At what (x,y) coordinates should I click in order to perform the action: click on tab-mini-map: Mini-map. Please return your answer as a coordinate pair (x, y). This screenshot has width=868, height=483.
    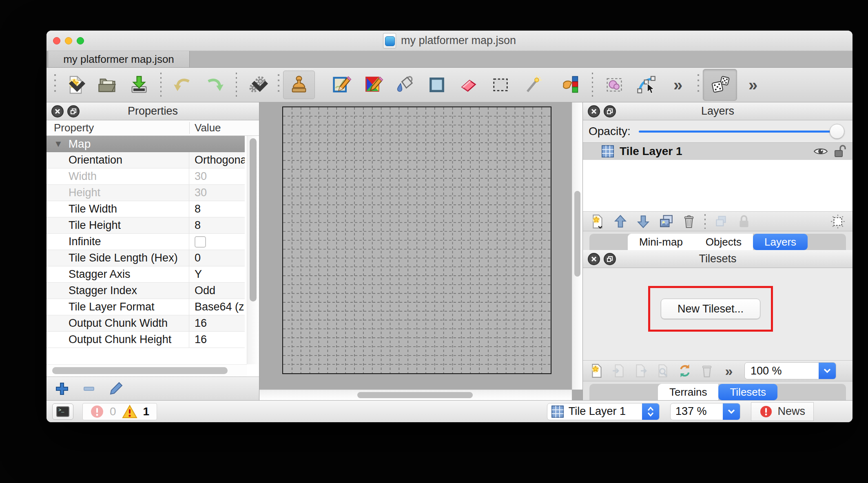
    Looking at the image, I should click on (661, 242).